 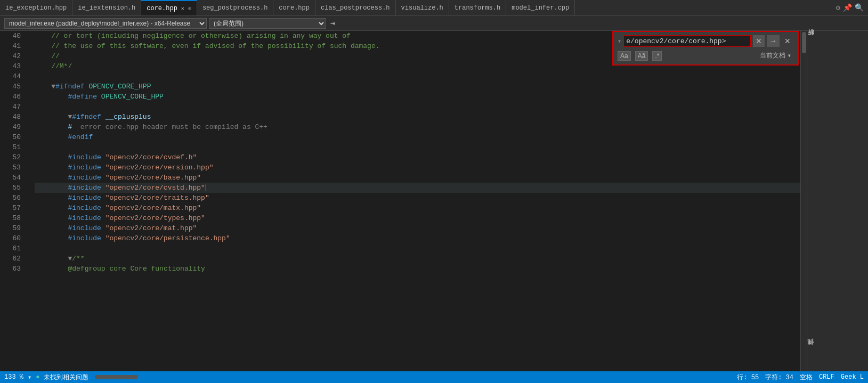 What do you see at coordinates (13, 137) in the screenshot?
I see `line-number: 50` at bounding box center [13, 137].